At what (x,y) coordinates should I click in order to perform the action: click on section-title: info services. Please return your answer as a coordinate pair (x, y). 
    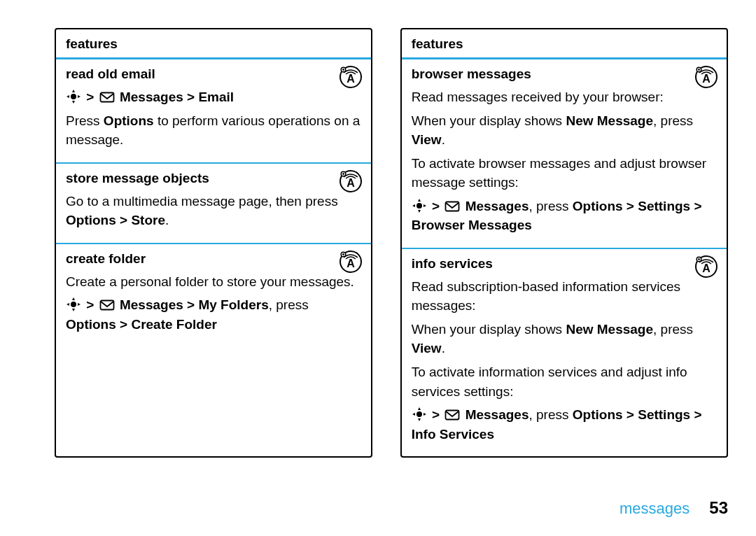
    Looking at the image, I should click on (564, 264).